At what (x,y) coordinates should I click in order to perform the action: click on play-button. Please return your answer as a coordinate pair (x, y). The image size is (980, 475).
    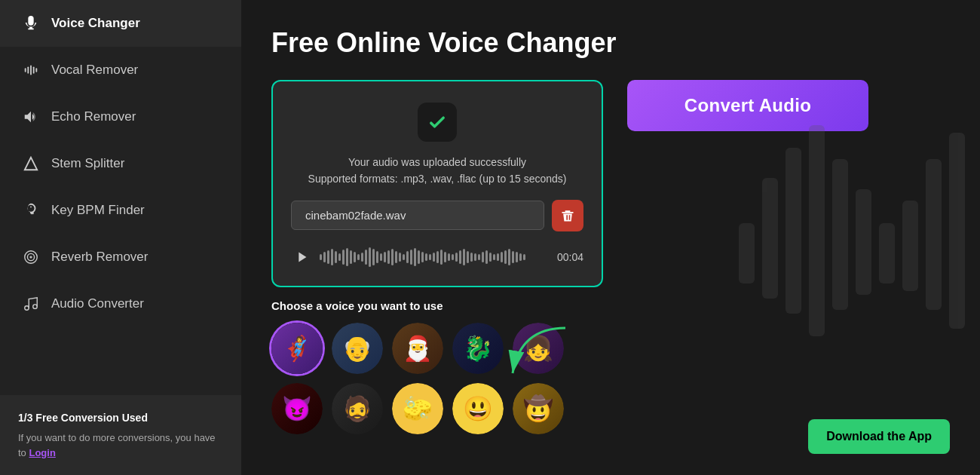
    Looking at the image, I should click on (302, 257).